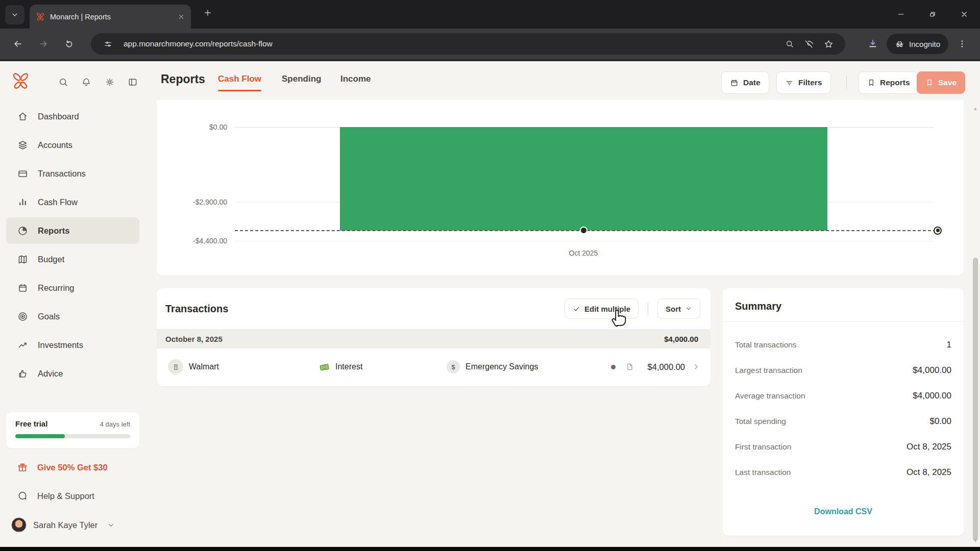  Describe the element at coordinates (110, 82) in the screenshot. I see `settings-gear-icon` at that location.